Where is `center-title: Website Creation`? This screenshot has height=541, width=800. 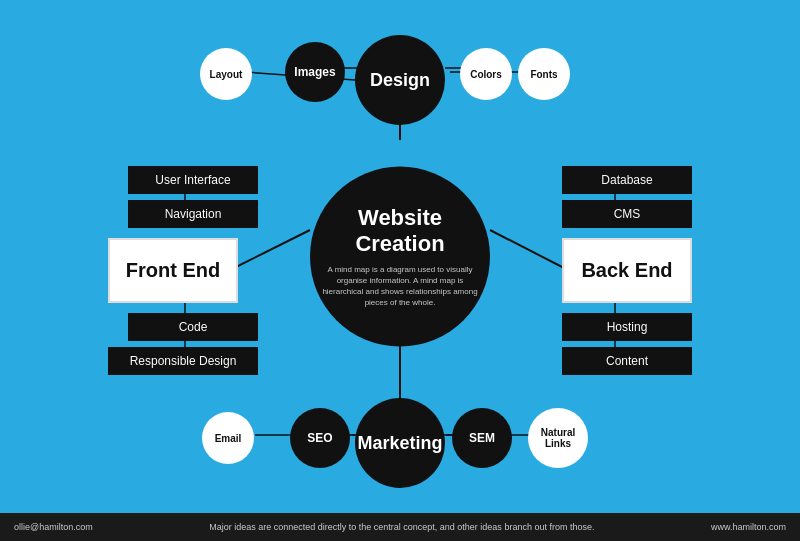
center-title: Website Creation is located at coordinates (400, 230).